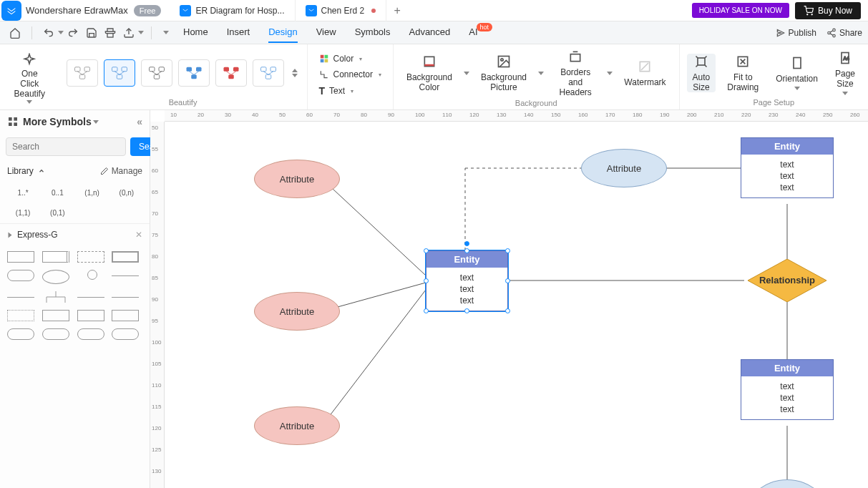 The height and width of the screenshot is (488, 868). I want to click on card-item: (0,n), so click(127, 192).